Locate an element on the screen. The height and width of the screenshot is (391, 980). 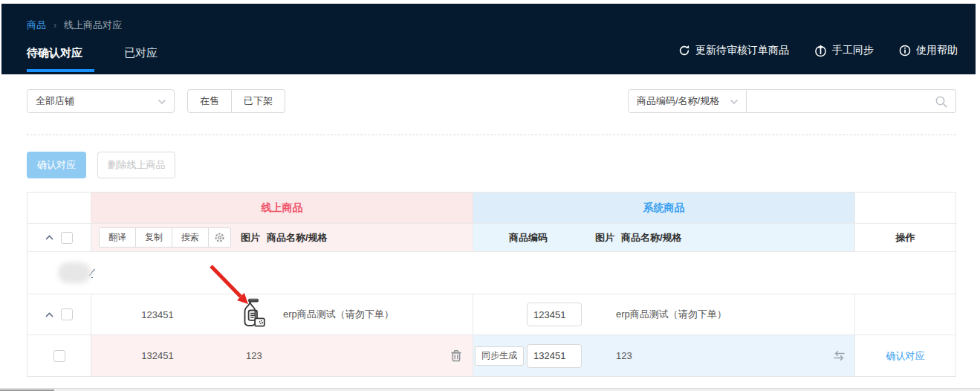
online-image-column-header: 图片 is located at coordinates (250, 238).